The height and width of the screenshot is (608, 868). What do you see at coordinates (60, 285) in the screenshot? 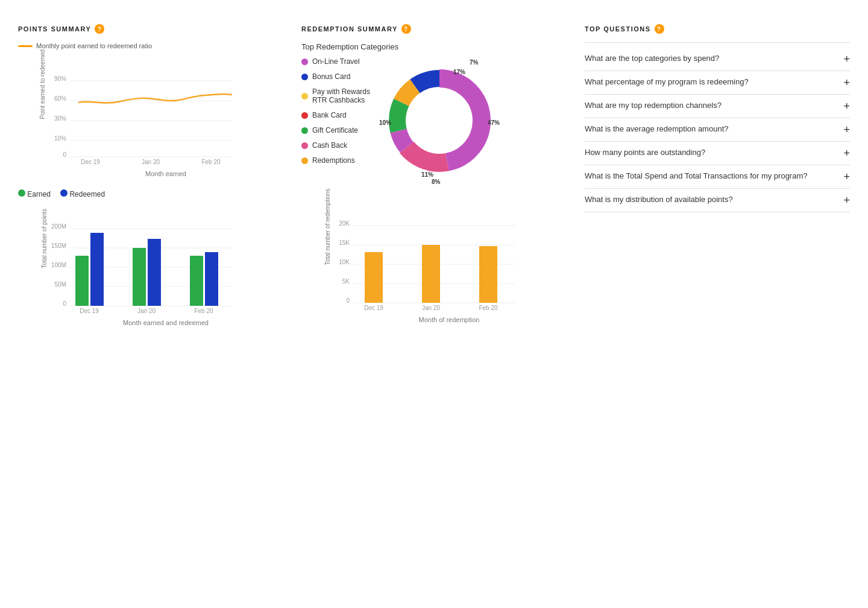
I see `svg-text: 50M` at bounding box center [60, 285].